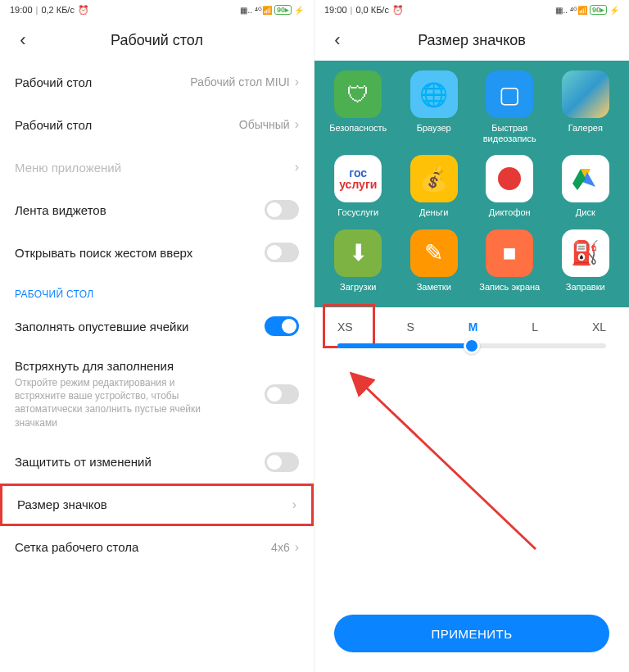 This screenshot has height=672, width=629. I want to click on row-value: 4x6, so click(280, 547).